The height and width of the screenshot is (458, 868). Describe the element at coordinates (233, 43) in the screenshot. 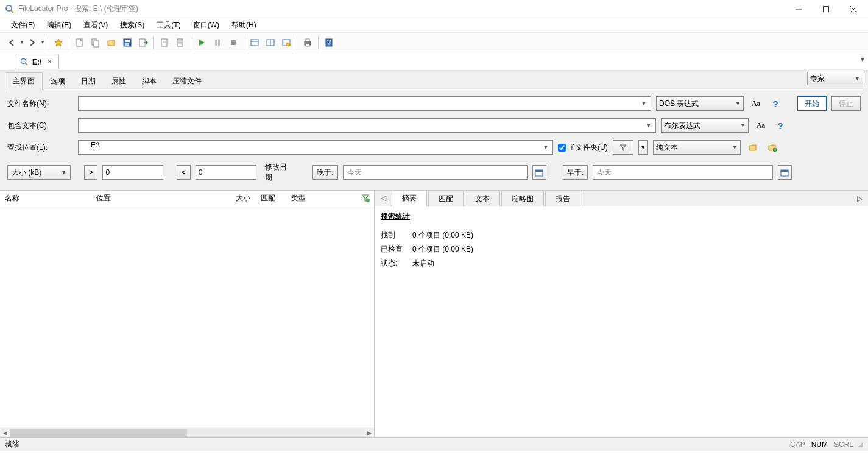

I see `stop-search-button` at that location.